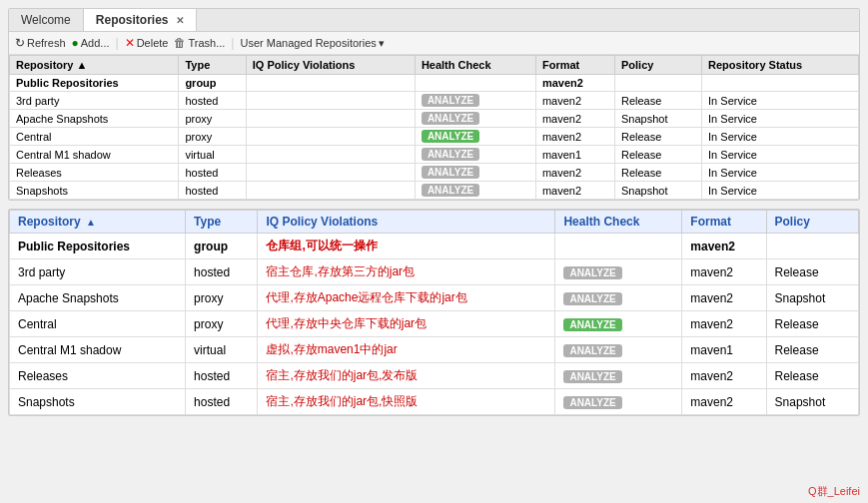 The width and height of the screenshot is (868, 503). What do you see at coordinates (382, 44) in the screenshot?
I see `chevron-down-icon: ▾` at bounding box center [382, 44].